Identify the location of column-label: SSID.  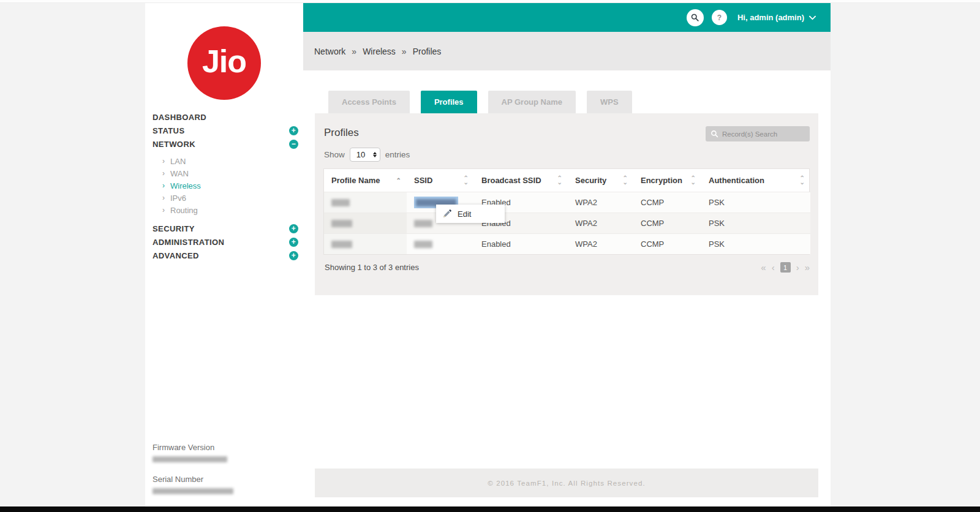
(423, 180).